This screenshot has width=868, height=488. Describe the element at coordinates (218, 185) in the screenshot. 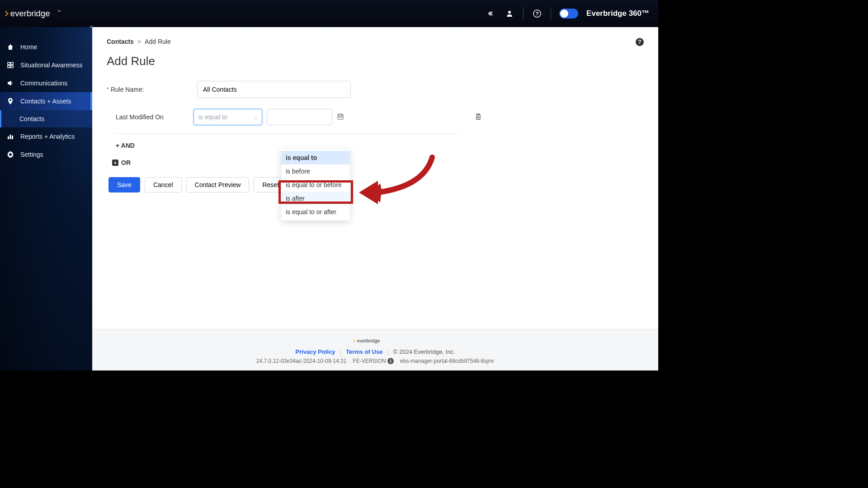

I see `contact-preview-button: Contact Preview` at that location.